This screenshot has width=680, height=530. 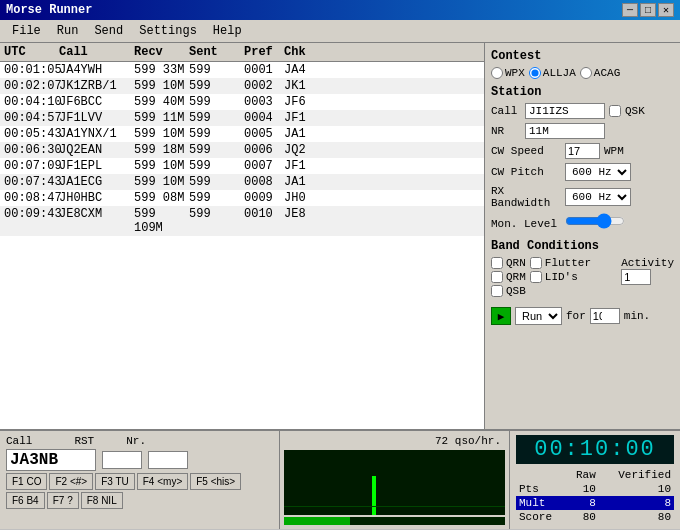 I want to click on table-row: 00:04:57 JF1LVV 599 11M 599 0004 JF1, so click(x=242, y=118).